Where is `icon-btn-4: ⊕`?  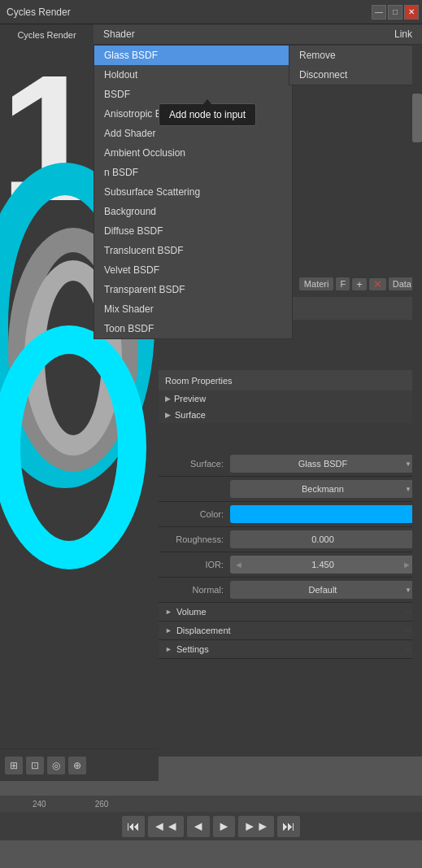 icon-btn-4: ⊕ is located at coordinates (77, 765).